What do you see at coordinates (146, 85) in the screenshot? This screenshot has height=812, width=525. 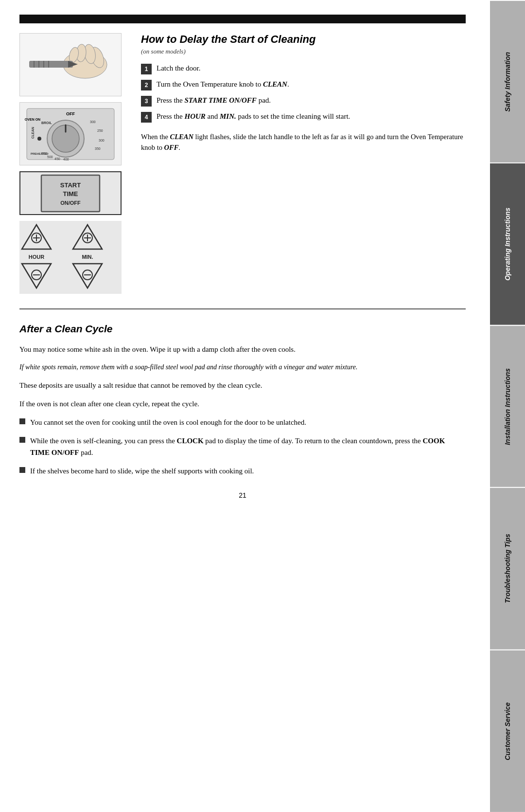 I see `step-num-2: 2` at bounding box center [146, 85].